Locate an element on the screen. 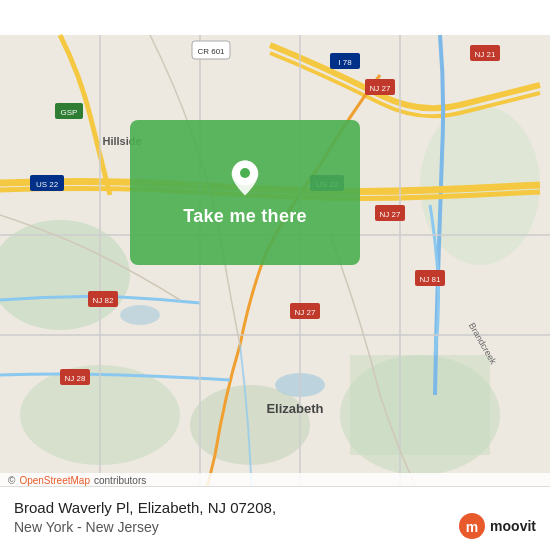  svg-text: m is located at coordinates (472, 527).